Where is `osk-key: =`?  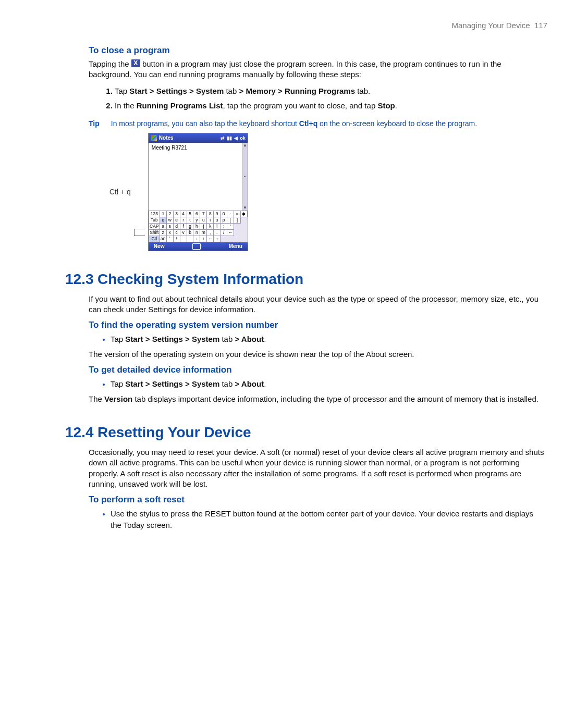 osk-key: = is located at coordinates (238, 214).